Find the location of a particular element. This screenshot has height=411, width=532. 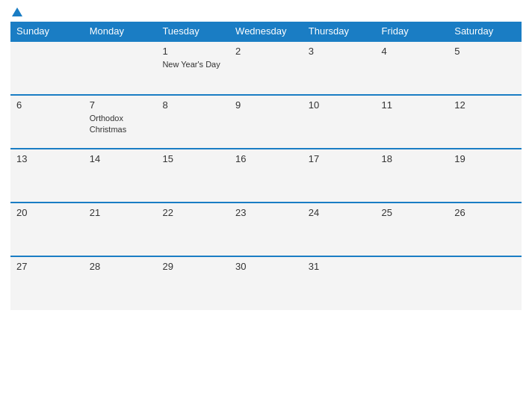

calendar-cell: 10 is located at coordinates (339, 122).